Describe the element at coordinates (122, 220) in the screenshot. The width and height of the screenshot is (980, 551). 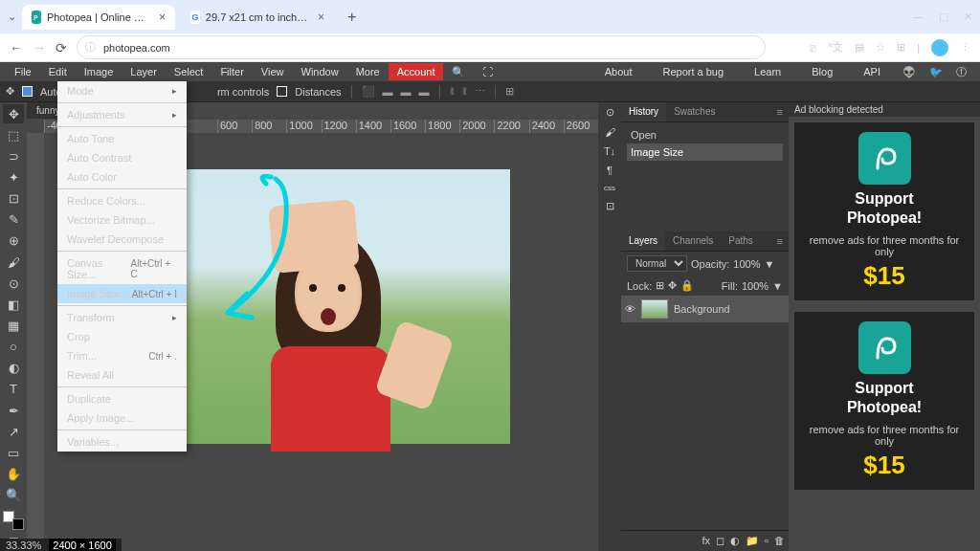
I see `menu-vectorize: Vectorize Bitmap...` at that location.